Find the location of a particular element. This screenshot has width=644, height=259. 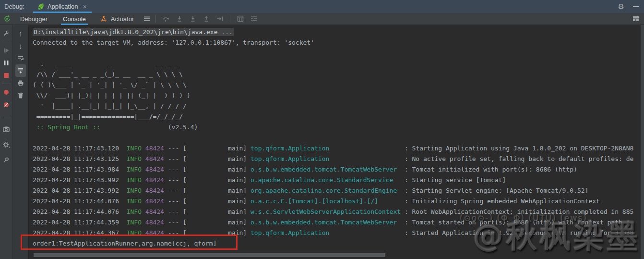

gear-icon is located at coordinates (6, 145).